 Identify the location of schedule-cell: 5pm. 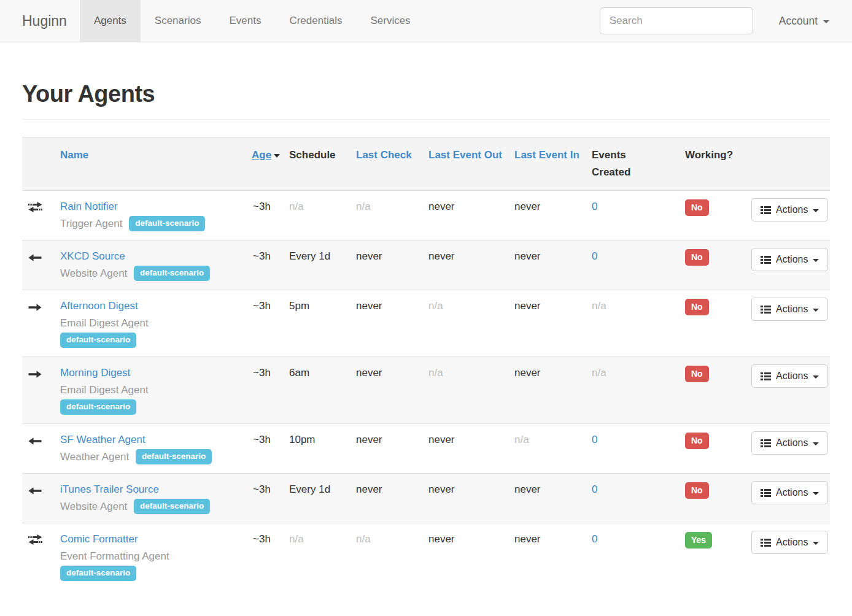
(318, 324).